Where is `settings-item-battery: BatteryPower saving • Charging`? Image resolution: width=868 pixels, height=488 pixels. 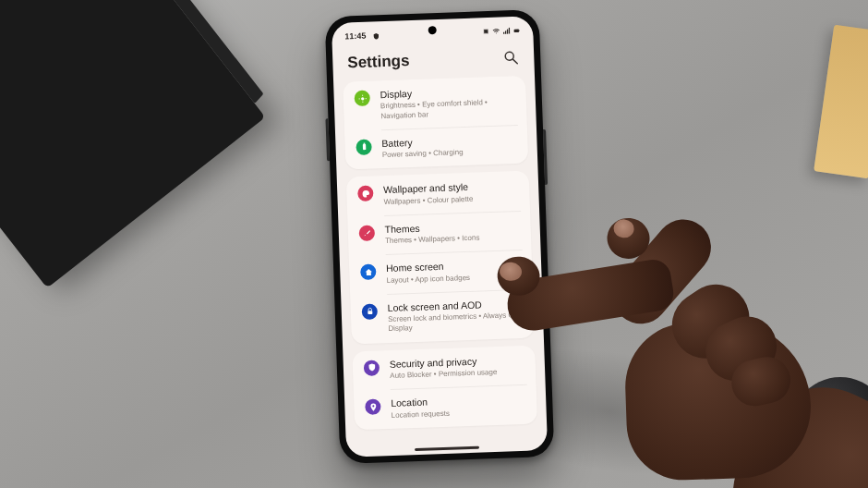 settings-item-battery: BatteryPower saving • Charging is located at coordinates (436, 148).